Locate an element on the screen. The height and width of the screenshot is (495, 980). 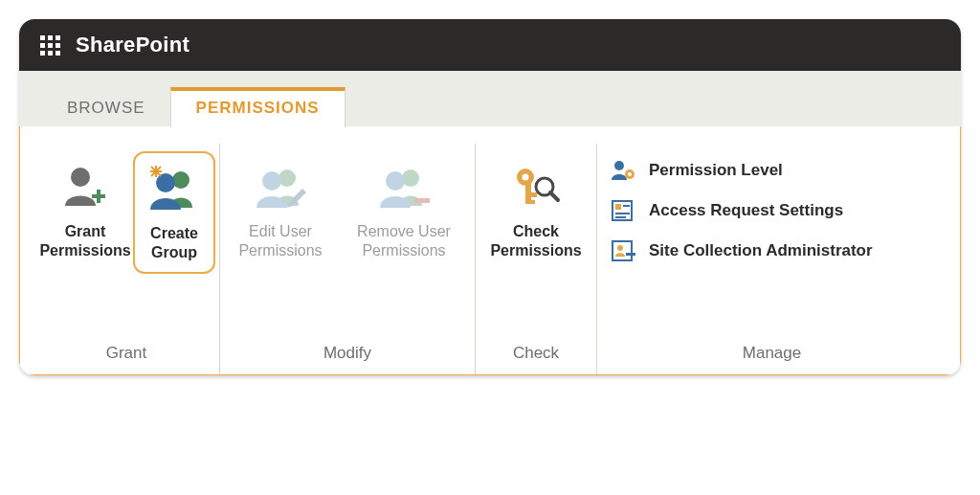
remove-user-permissions-button: Remove User Permissions is located at coordinates (404, 211).